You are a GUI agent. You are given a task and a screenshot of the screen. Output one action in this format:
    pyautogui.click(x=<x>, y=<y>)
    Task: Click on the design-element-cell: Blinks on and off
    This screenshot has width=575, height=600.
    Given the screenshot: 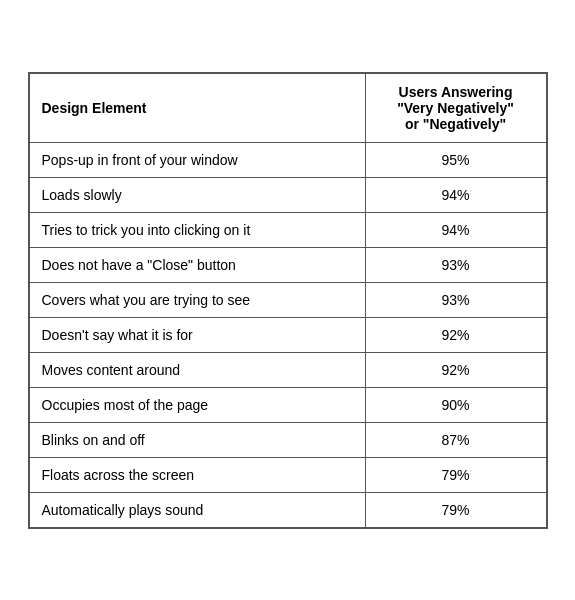 What is the action you would take?
    pyautogui.click(x=197, y=440)
    